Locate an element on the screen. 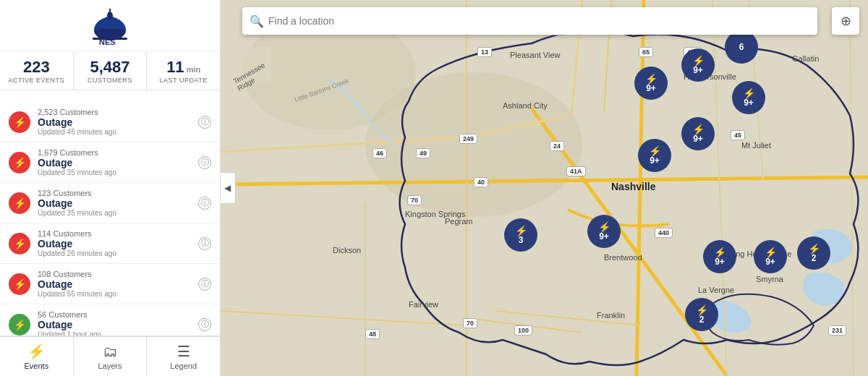 The width and height of the screenshot is (868, 376). highway-label-0: 65 is located at coordinates (646, 52).